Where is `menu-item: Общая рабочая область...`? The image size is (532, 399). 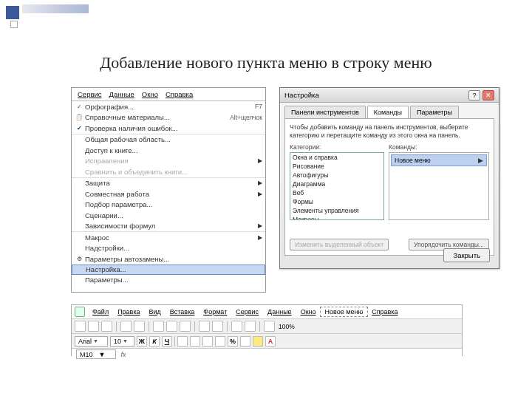
menu-item: Общая рабочая область... is located at coordinates (168, 140).